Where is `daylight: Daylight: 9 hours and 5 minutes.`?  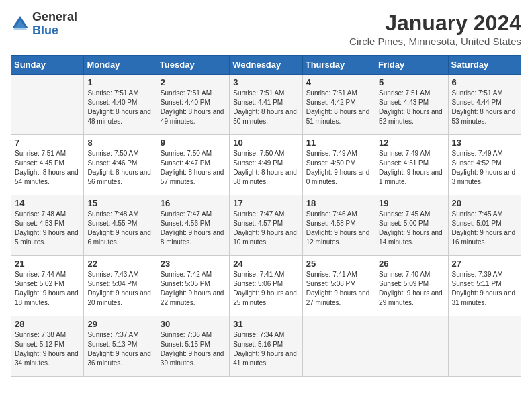
daylight: Daylight: 9 hours and 5 minutes. is located at coordinates (47, 238).